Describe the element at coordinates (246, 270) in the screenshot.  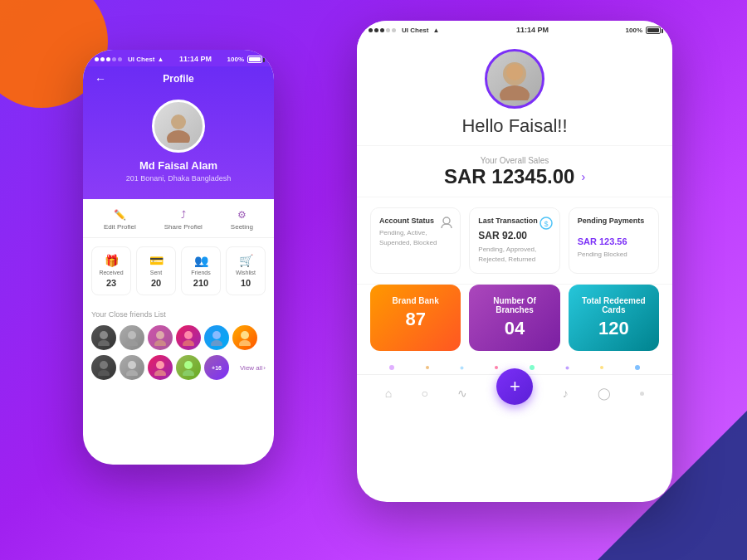
I see `stat-wishlist: 🛒 Wishlist 10` at that location.